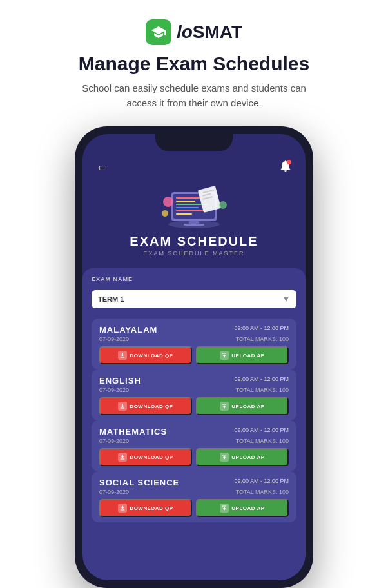  I want to click on subject-info-row: SOCIAL SCIENCE 09:00 AM - 12:00 PM, so click(194, 482).